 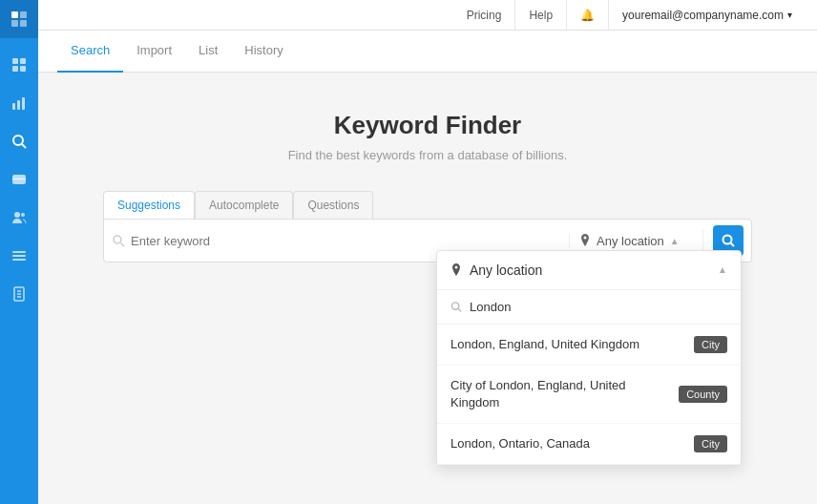 I want to click on dropdown-any-location-label: Any location, so click(x=590, y=270).